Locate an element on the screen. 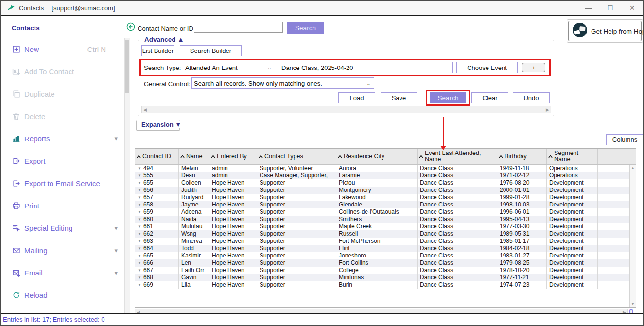  collapse-panel-icon is located at coordinates (131, 27).